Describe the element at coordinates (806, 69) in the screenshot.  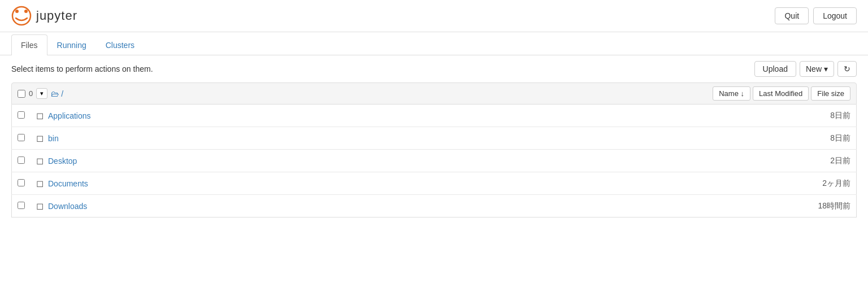
I see `toolbar-actions: Upload New ▾ ↻` at that location.